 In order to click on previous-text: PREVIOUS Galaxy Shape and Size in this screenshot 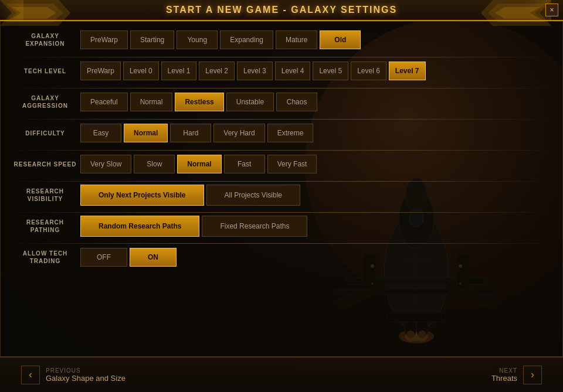, I will do `click(86, 375)`.